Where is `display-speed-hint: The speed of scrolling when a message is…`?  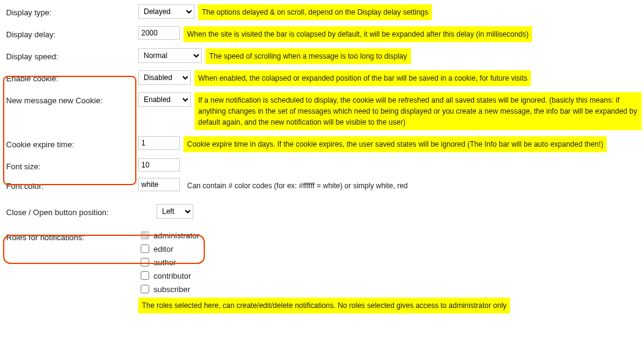
display-speed-hint: The speed of scrolling when a message is… is located at coordinates (308, 56).